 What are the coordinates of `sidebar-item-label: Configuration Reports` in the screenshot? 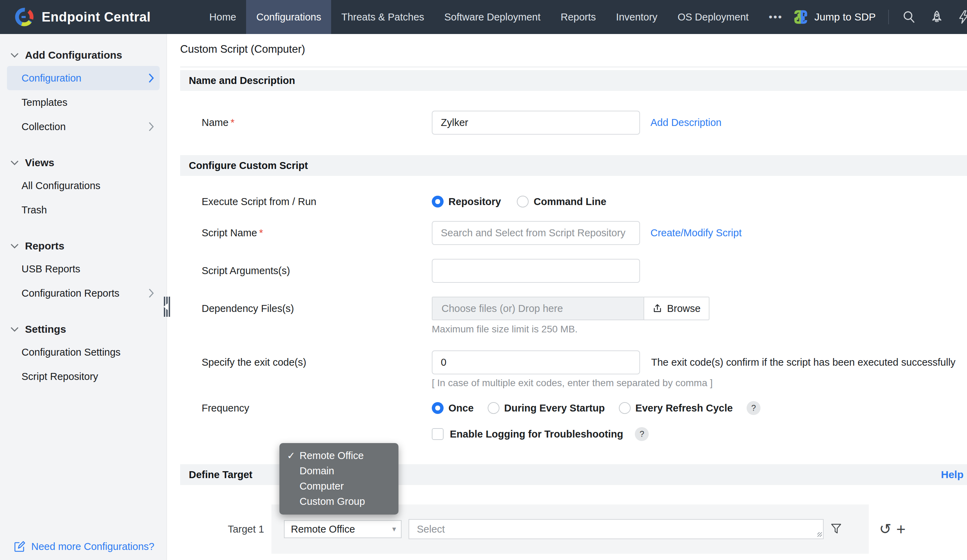 It's located at (71, 293).